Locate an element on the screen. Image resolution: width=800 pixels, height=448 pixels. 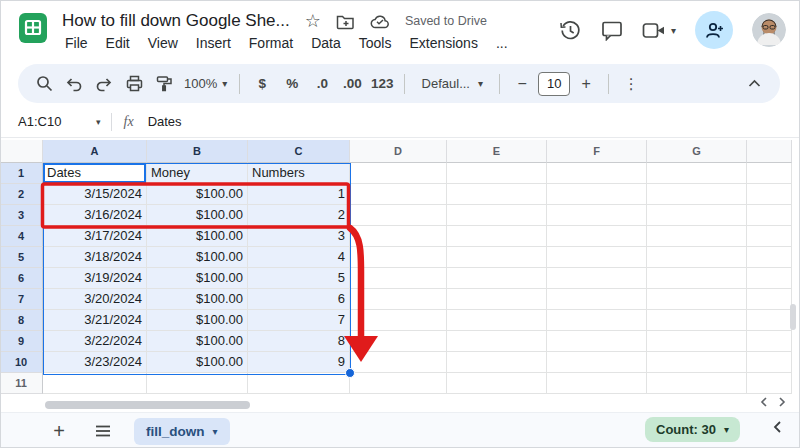
version-history-icon is located at coordinates (570, 30).